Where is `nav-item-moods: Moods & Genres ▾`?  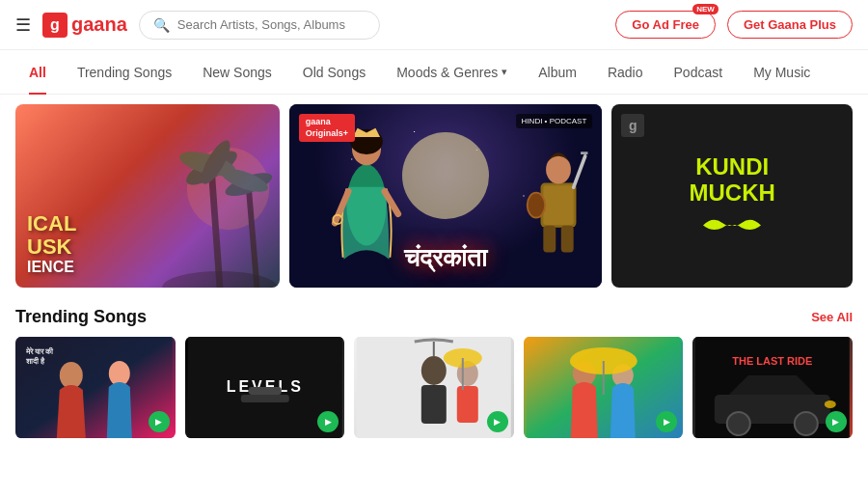 nav-item-moods: Moods & Genres ▾ is located at coordinates (451, 72).